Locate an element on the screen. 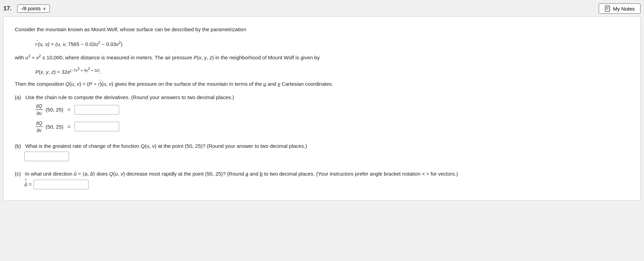 This screenshot has width=644, height=261. notes-icon is located at coordinates (608, 9).